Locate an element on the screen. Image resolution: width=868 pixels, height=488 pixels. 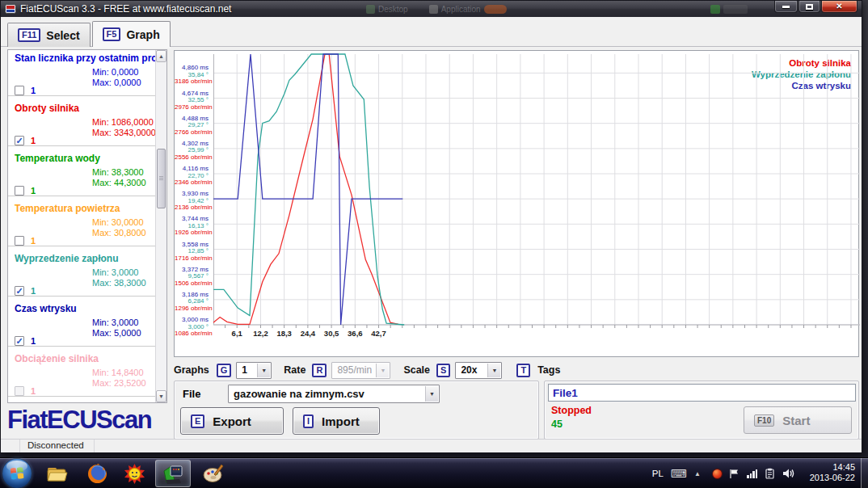
taskbar-clock: 14:45 2013-06-22 is located at coordinates (832, 473).